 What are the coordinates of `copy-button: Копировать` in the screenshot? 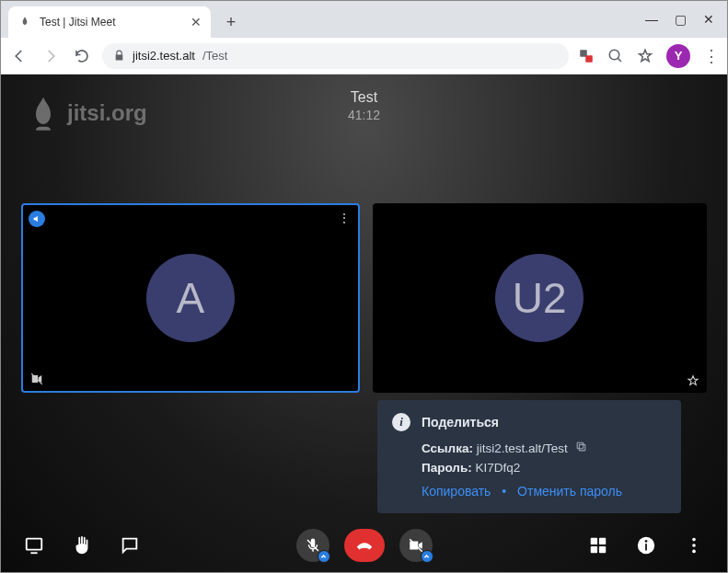 It's located at (456, 491).